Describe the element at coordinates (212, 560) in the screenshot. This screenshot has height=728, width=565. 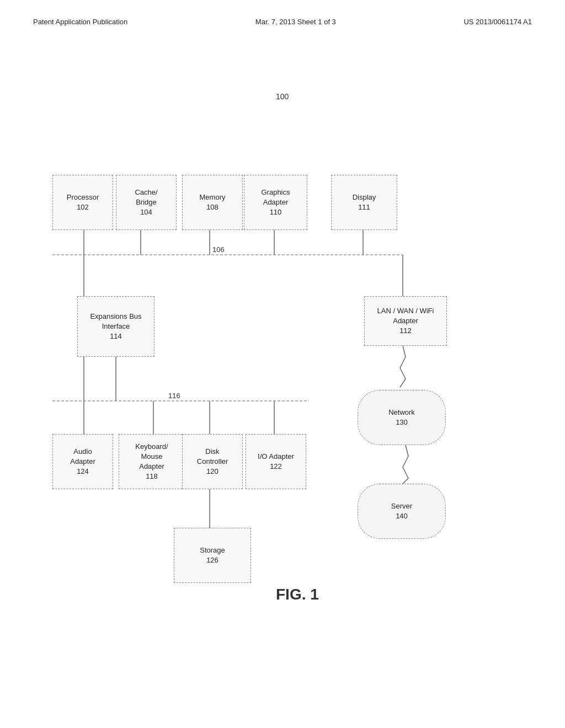
I see `storage-number: 126` at that location.